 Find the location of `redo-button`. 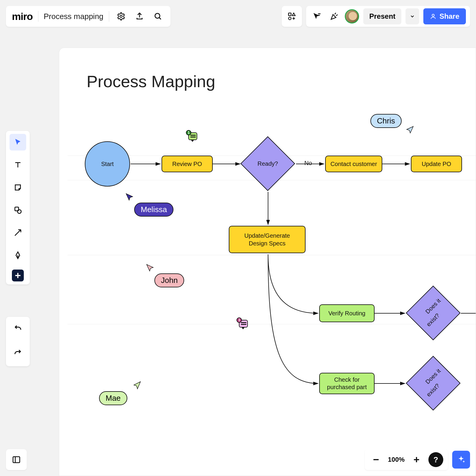

redo-button is located at coordinates (18, 354).